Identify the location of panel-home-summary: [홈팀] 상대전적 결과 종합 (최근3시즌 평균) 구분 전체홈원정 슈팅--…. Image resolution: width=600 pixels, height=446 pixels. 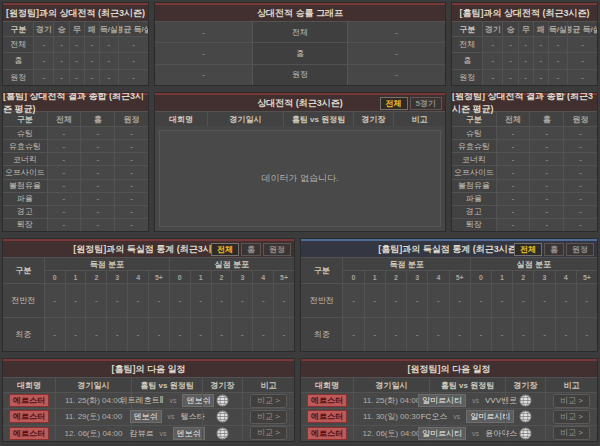
(76, 162).